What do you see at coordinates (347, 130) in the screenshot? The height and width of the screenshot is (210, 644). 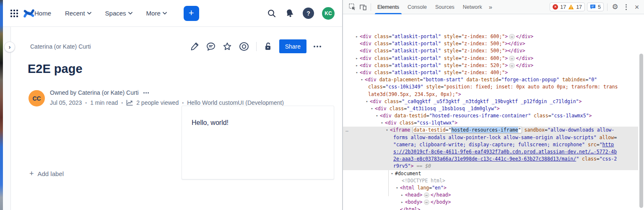 I see `row-overflow-dots: …` at bounding box center [347, 130].